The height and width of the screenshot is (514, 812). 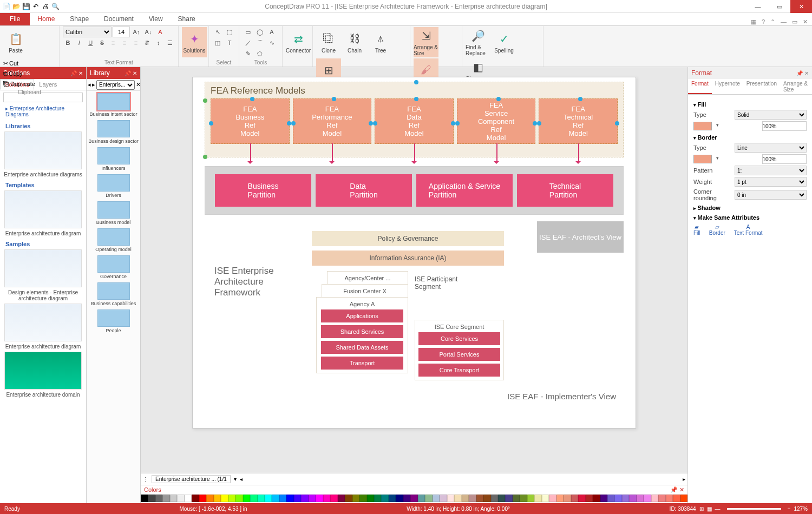 I want to click on pencil-tool-icon: ✎, so click(x=248, y=54).